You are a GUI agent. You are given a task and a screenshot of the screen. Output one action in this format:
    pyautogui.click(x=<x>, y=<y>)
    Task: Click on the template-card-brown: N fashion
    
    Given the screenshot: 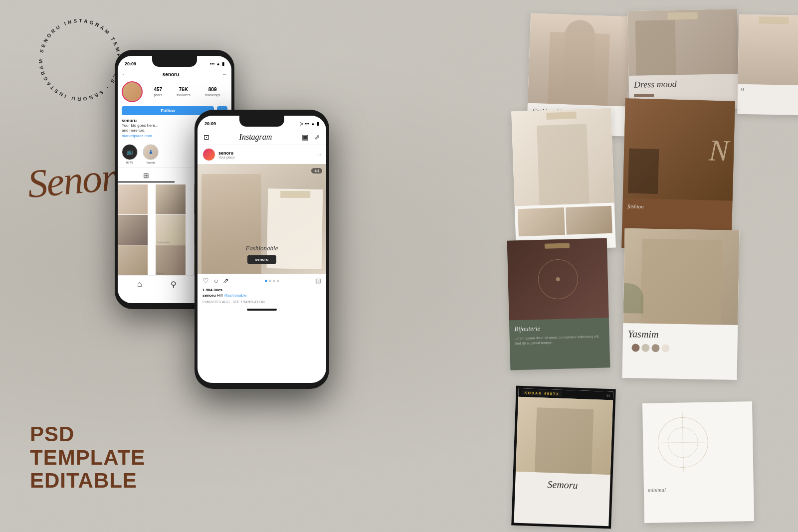 What is the action you would take?
    pyautogui.click(x=678, y=175)
    